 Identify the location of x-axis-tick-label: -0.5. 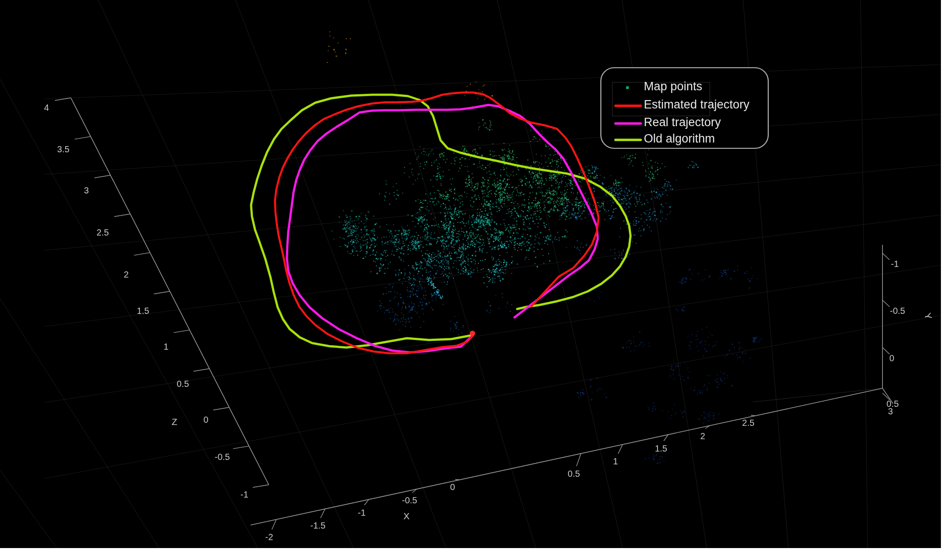
(410, 500).